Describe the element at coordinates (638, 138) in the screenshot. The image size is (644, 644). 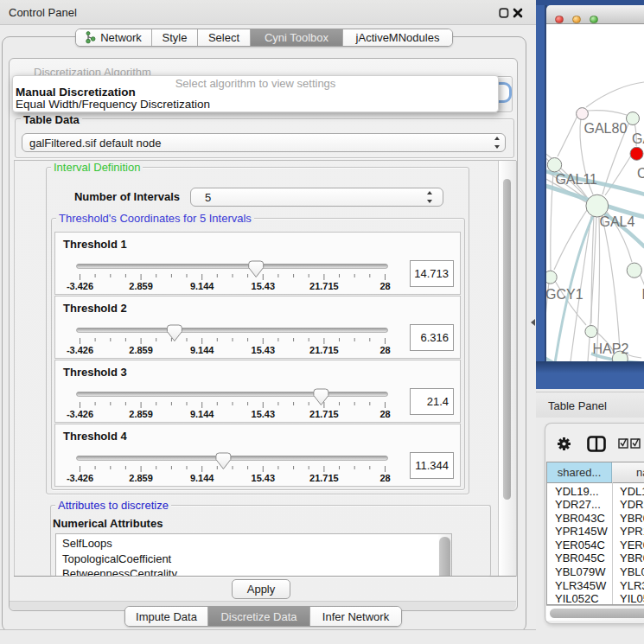
I see `svg-text: GA` at that location.